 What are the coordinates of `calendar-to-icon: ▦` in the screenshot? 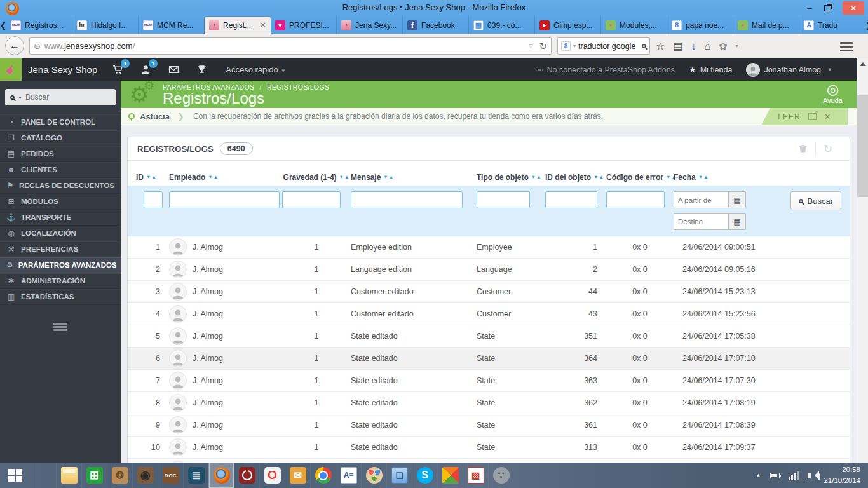 It's located at (737, 221).